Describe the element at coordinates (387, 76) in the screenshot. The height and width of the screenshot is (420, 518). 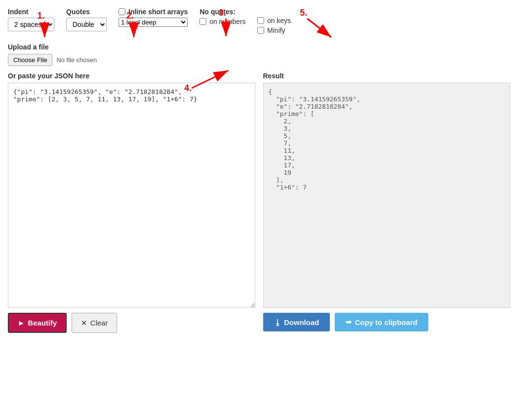
I see `result-label: Result` at that location.